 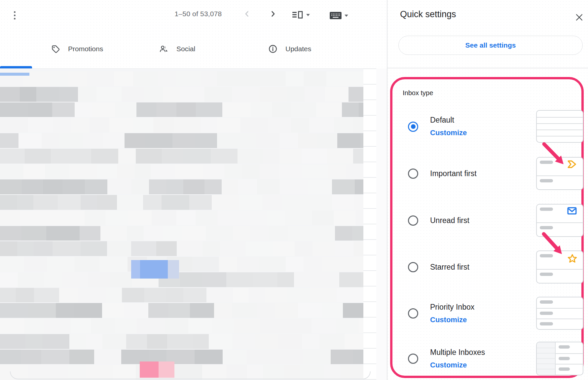 What do you see at coordinates (554, 155) in the screenshot?
I see `annotation-arrow` at bounding box center [554, 155].